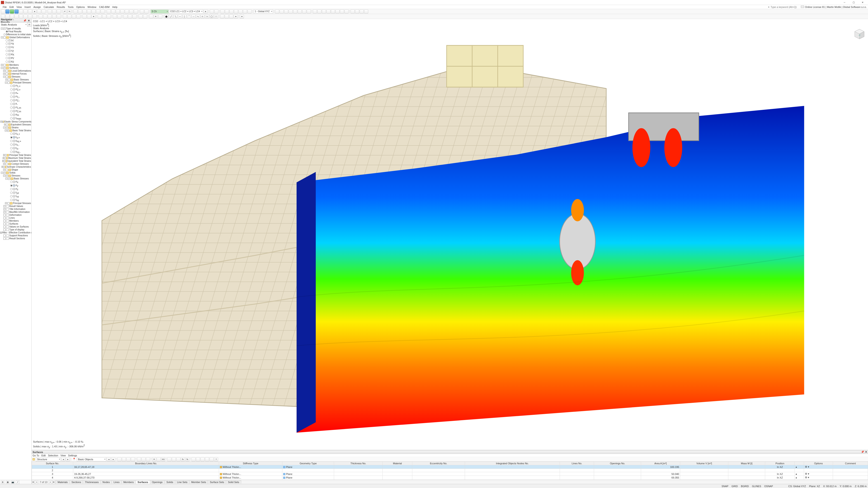  I want to click on tree-node: +Basic Stresses, so click(16, 79).